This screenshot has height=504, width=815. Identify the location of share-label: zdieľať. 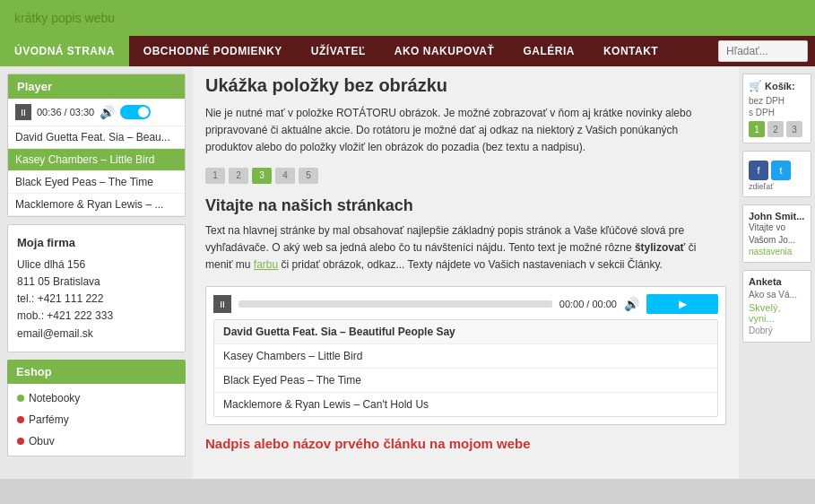
(776, 187).